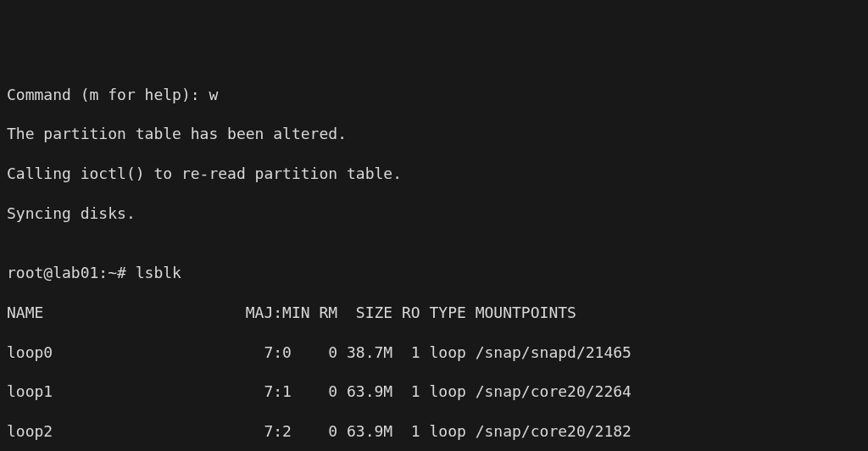 The height and width of the screenshot is (451, 868). Describe the element at coordinates (434, 273) in the screenshot. I see `shell-prompt-line: root@lab01:~# lsblk` at that location.